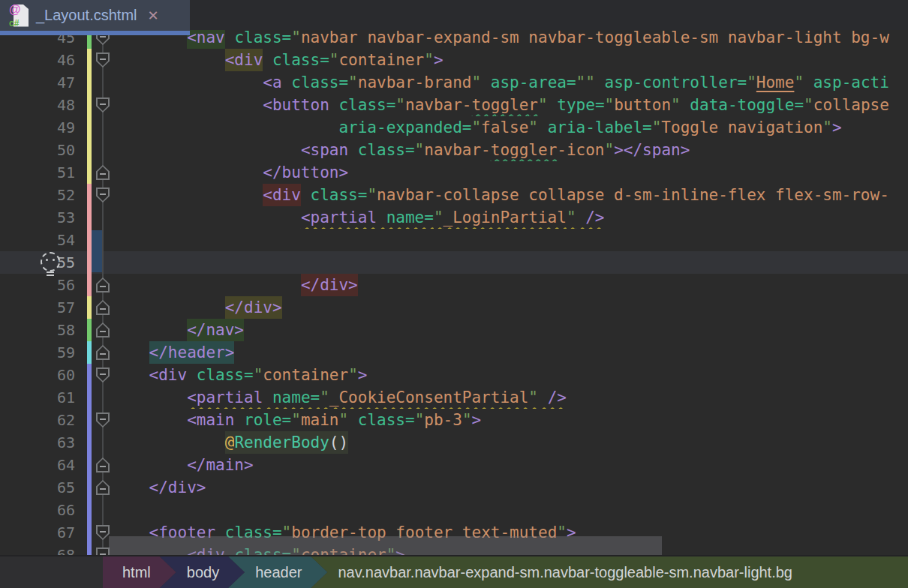  Describe the element at coordinates (458, 150) in the screenshot. I see `code-token: navbar-` at that location.